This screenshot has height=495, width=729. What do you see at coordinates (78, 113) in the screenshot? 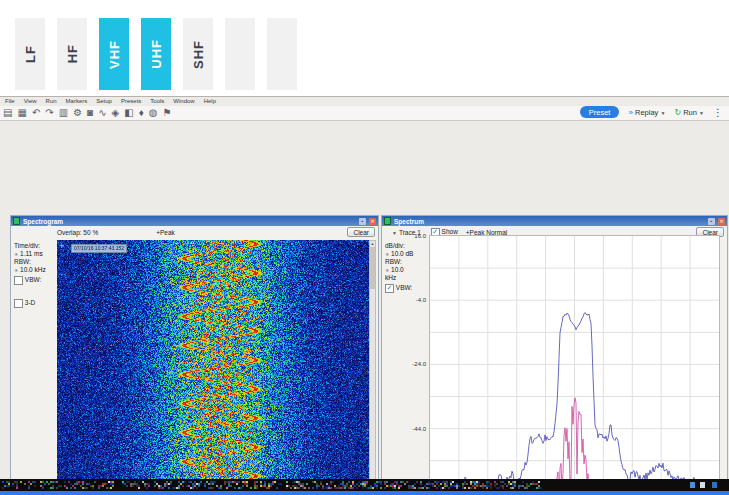
I see `settings-gear-icon: ⚙` at bounding box center [78, 113].